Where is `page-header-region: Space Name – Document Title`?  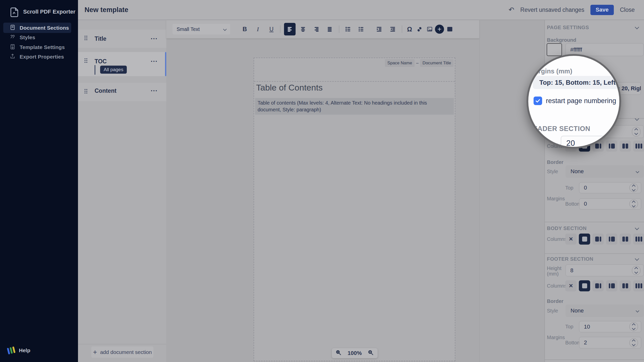
page-header-region: Space Name – Document Title is located at coordinates (354, 70).